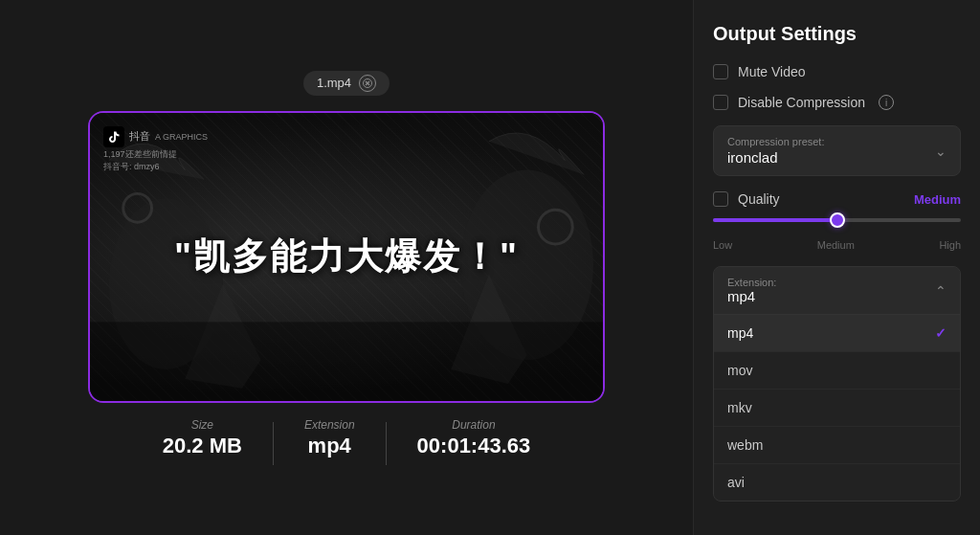 This screenshot has height=535, width=980. I want to click on disable-compression-checkbox, so click(721, 102).